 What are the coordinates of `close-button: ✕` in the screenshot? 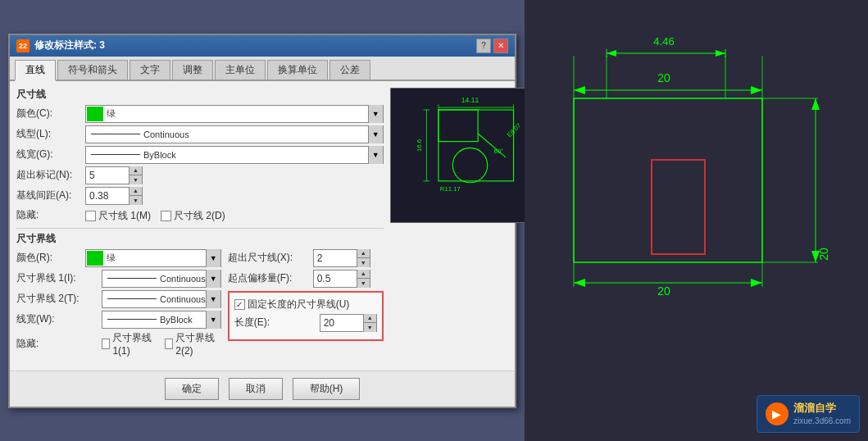 It's located at (501, 46).